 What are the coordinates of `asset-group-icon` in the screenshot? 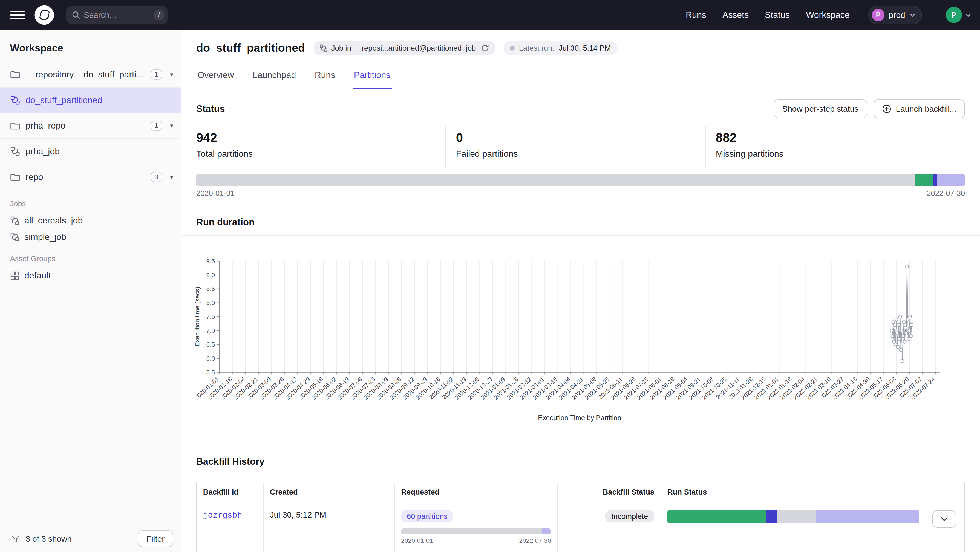 It's located at (15, 276).